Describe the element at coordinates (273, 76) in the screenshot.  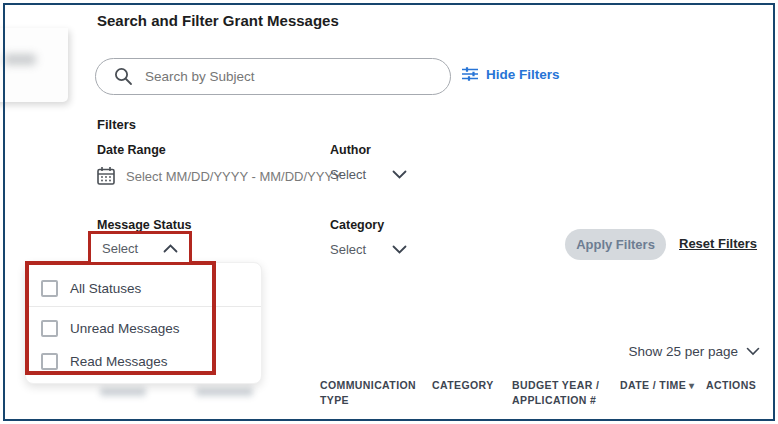
I see `search-input-container` at that location.